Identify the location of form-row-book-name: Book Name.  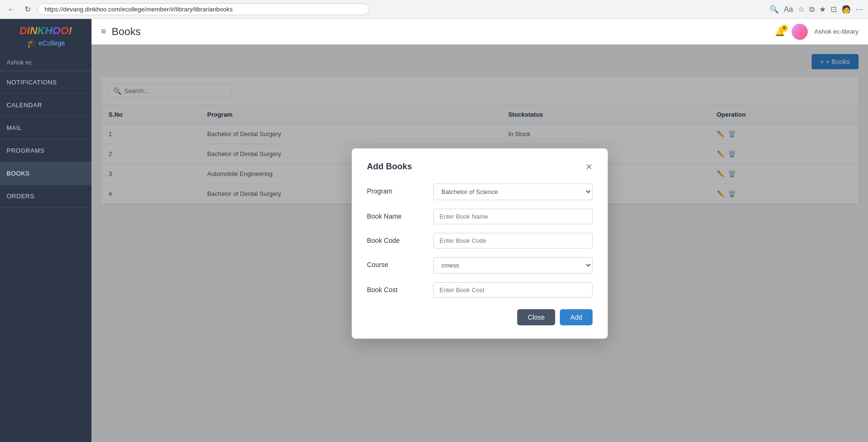
(480, 216).